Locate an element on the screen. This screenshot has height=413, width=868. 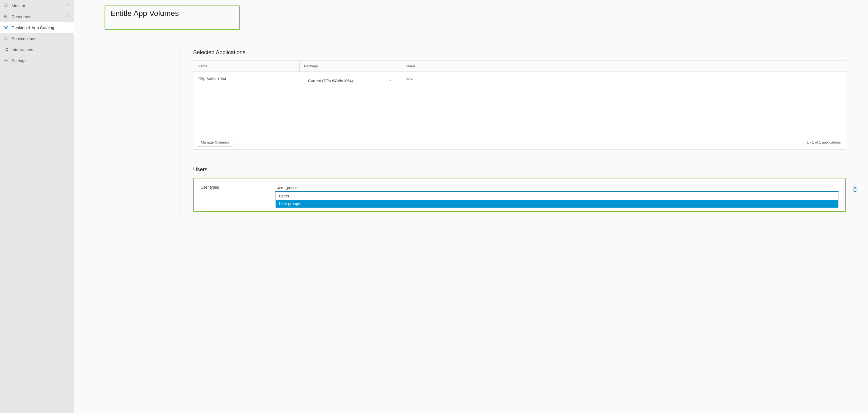
sidebar-item-label: Resources is located at coordinates (22, 17).